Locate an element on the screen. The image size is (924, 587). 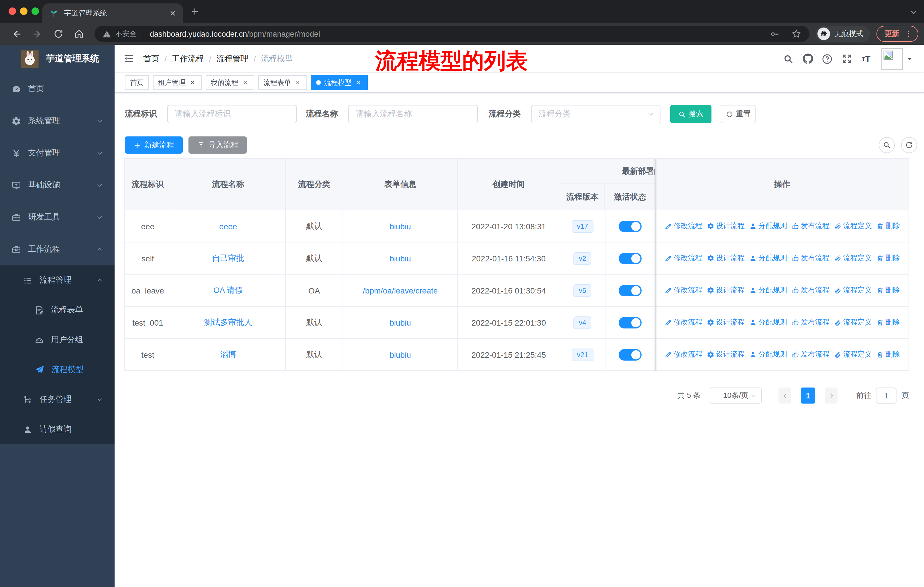
font-size-icon: TT is located at coordinates (866, 59).